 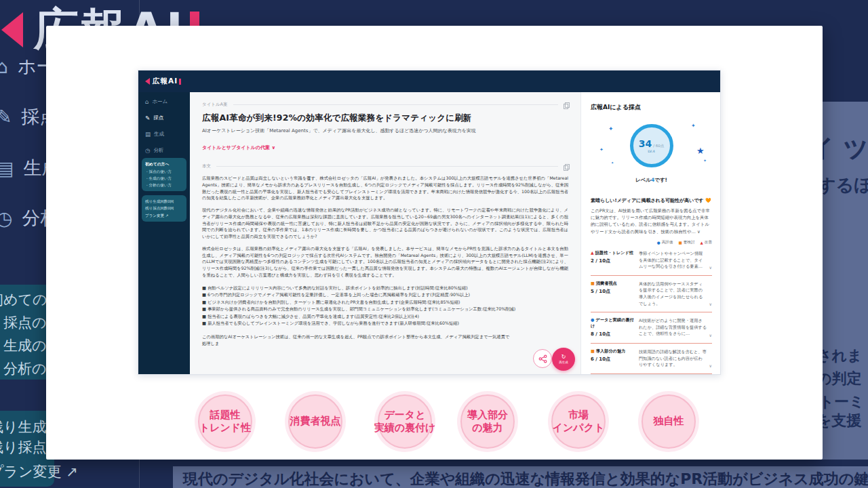 I want to click on feature-bullet: ■ ビジネス向けか消費者向けかを自動判別し、ターゲット層に最適化されたPR文書を…, so click(x=385, y=302).